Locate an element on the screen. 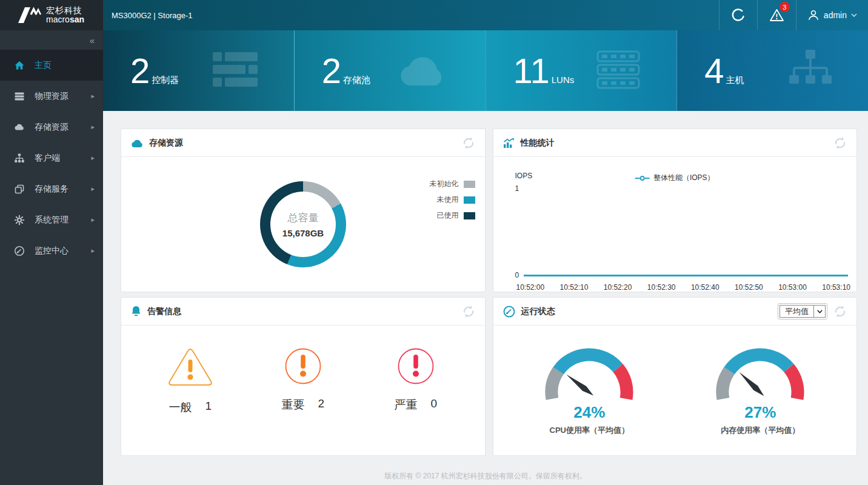  panel-title: 告警信息 is located at coordinates (164, 312).